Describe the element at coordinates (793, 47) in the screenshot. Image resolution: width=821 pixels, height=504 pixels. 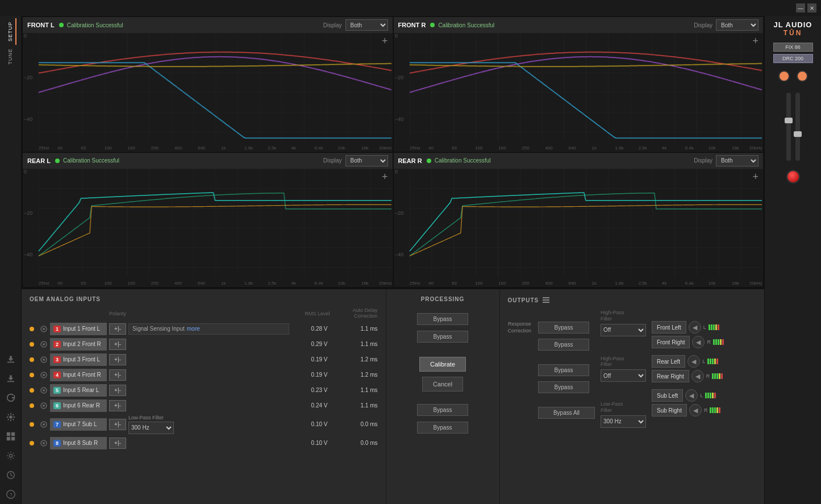
I see `device-badge-fix: FIX 86` at that location.